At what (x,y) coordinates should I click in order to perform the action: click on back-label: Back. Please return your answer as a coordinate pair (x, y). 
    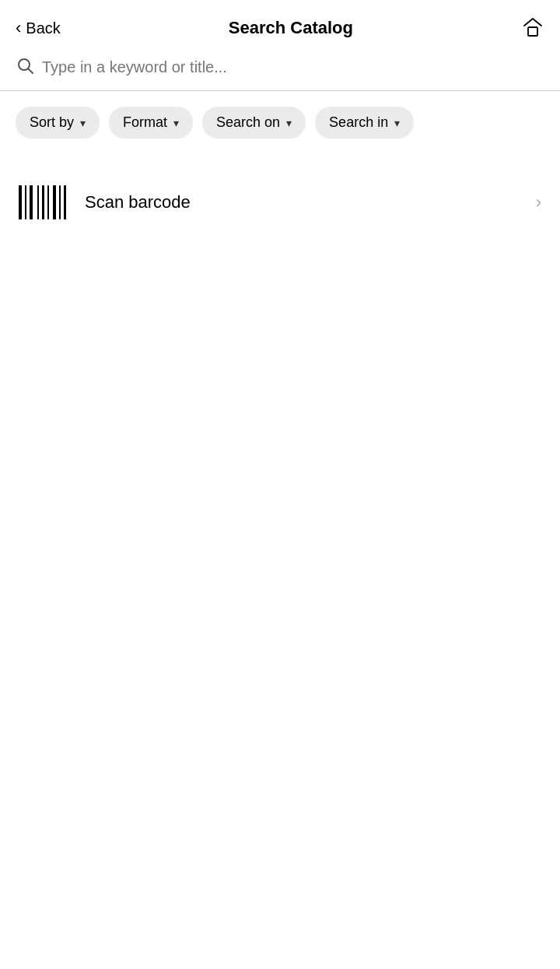
    Looking at the image, I should click on (43, 28).